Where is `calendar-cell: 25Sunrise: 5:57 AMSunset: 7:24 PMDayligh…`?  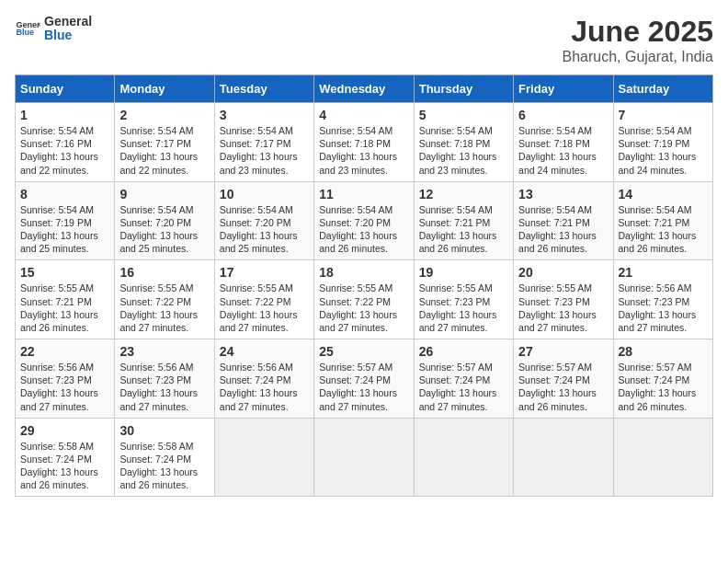
calendar-cell: 25Sunrise: 5:57 AMSunset: 7:24 PMDayligh… is located at coordinates (364, 379).